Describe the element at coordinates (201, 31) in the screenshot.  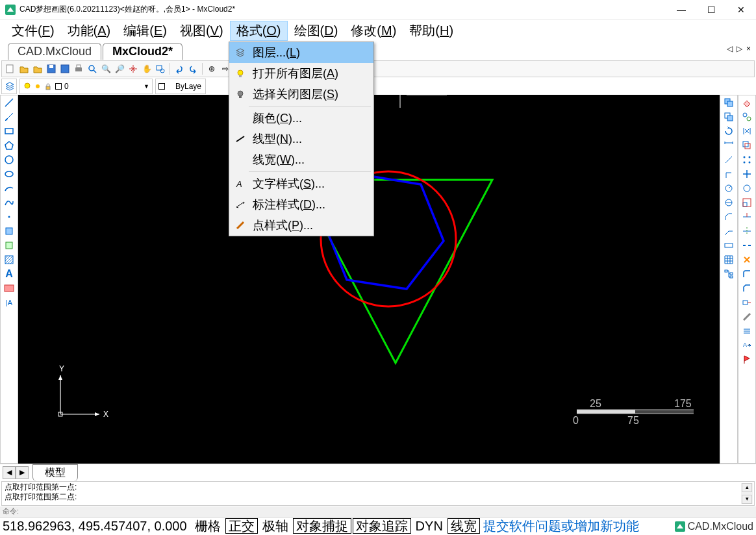
I see `menu-v: 视图(V)` at that location.